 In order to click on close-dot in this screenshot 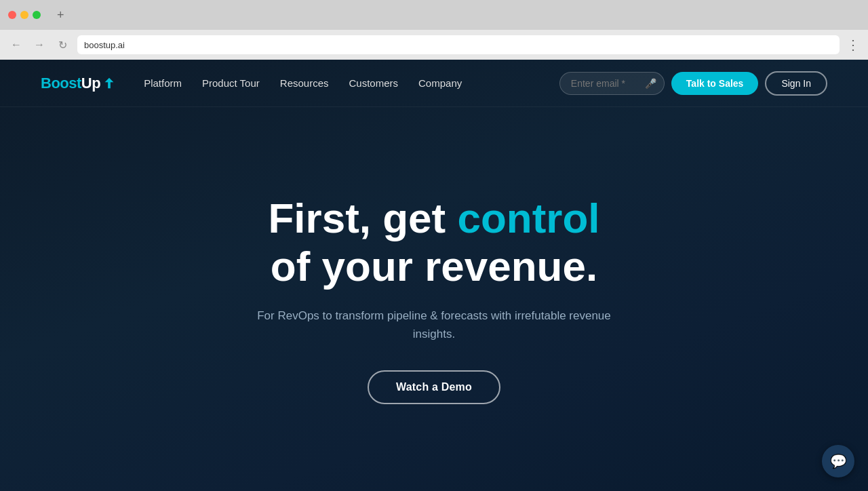, I will do `click(12, 15)`.